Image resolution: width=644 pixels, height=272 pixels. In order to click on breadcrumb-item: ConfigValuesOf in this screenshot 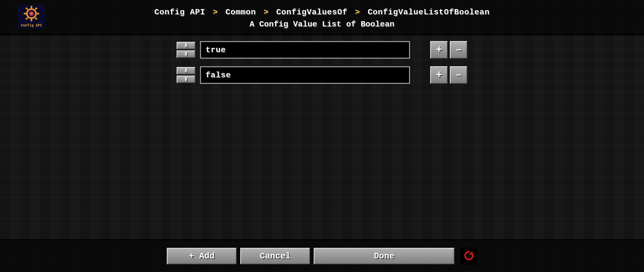, I will do `click(312, 12)`.